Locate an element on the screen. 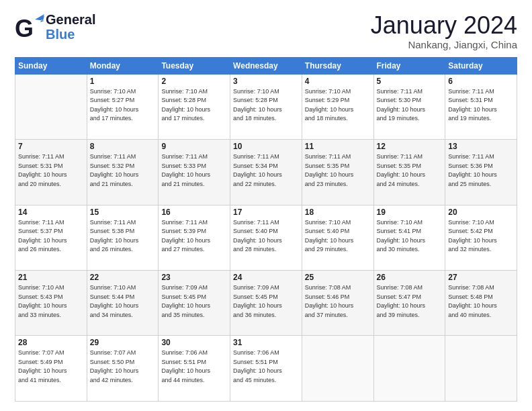 This screenshot has height=411, width=532. day-info: Sunrise: 7:10 AMSunset: 5:43 PMDaylight:… is located at coordinates (51, 302).